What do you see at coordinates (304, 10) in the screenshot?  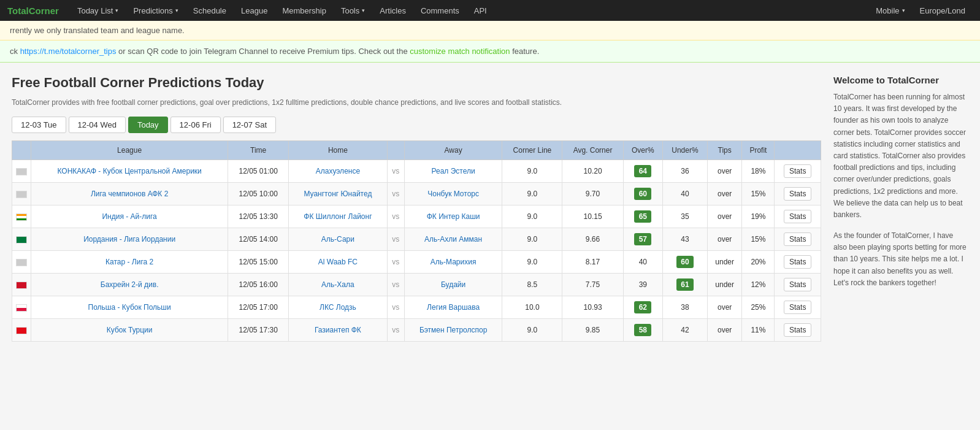 I see `nav-membership: Membership` at bounding box center [304, 10].